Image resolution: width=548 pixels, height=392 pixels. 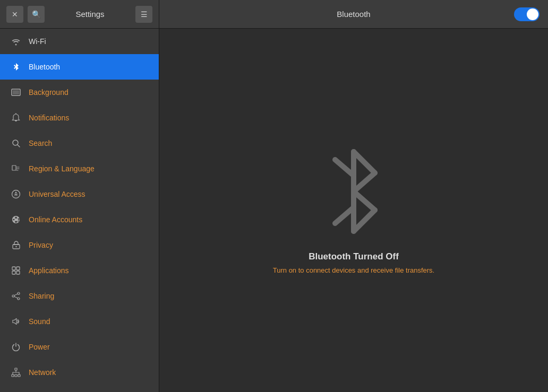 I want to click on sidebar-item-online-label: Online Accounts, so click(x=55, y=220).